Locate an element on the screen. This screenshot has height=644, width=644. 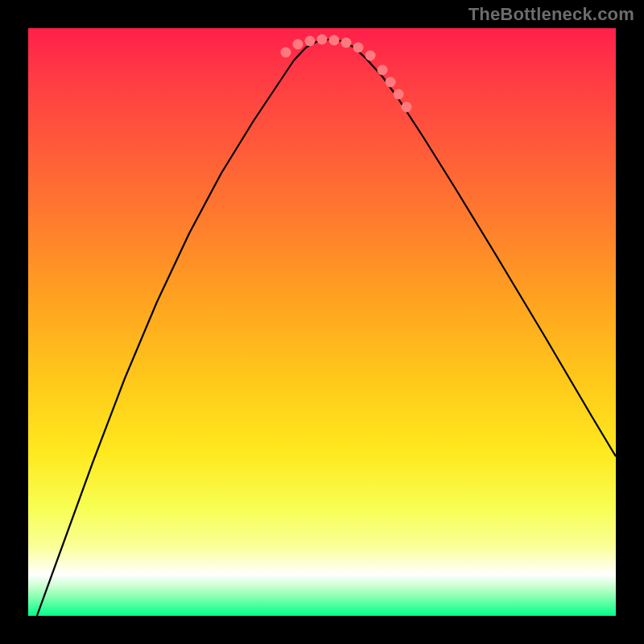
watermark-text: TheBottleneck.com is located at coordinates (551, 14).